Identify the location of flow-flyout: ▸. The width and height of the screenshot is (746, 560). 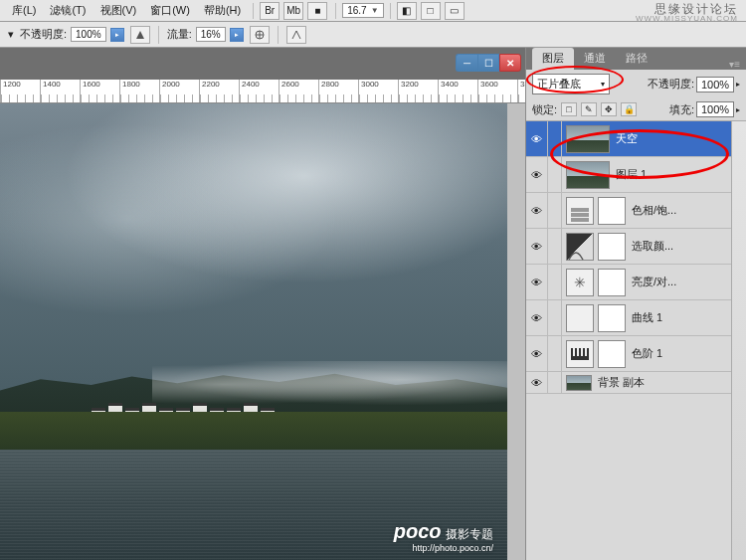
(237, 35).